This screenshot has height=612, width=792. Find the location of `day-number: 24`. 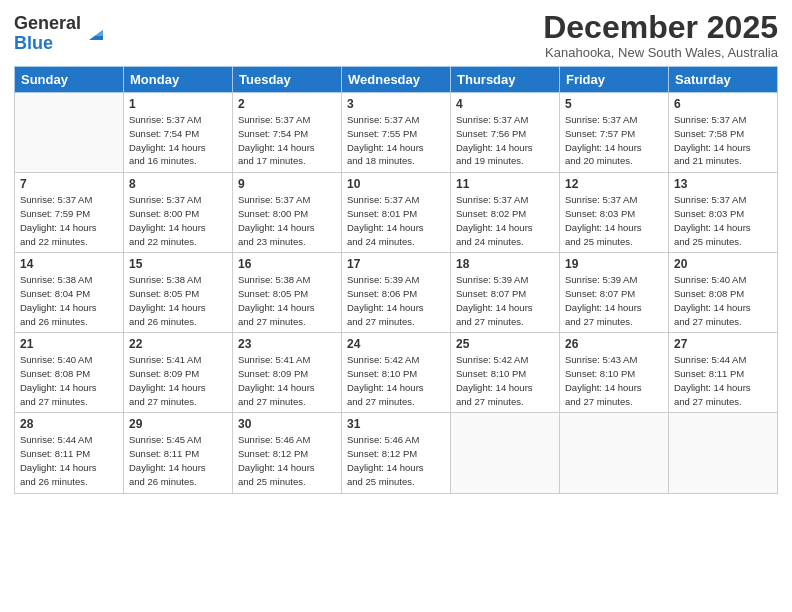

day-number: 24 is located at coordinates (396, 344).